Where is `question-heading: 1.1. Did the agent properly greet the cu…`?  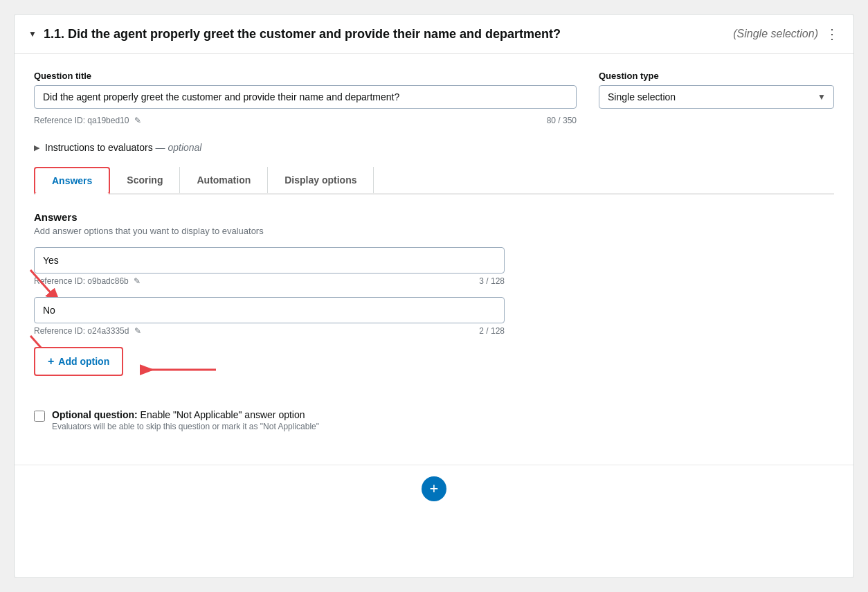 question-heading: 1.1. Did the agent properly greet the cu… is located at coordinates (382, 35).